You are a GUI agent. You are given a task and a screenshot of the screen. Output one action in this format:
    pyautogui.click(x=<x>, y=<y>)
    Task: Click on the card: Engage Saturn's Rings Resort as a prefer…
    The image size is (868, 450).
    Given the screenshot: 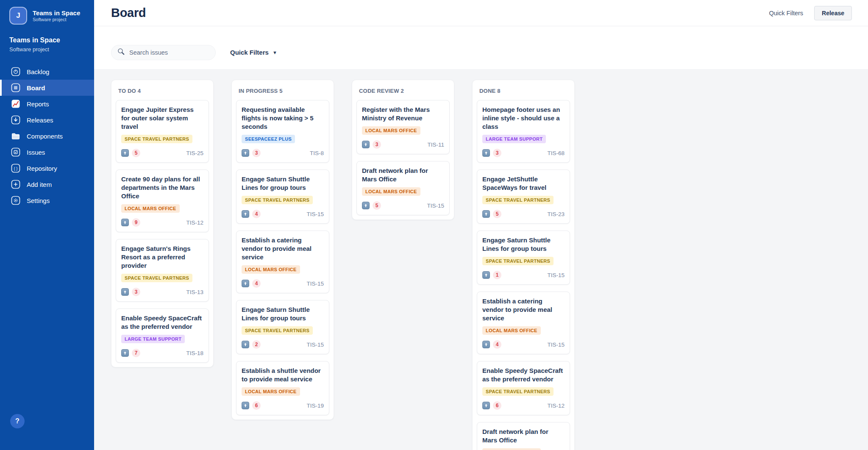 What is the action you would take?
    pyautogui.click(x=162, y=270)
    